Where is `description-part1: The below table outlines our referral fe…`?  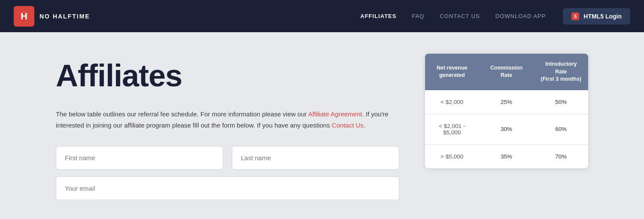 description-part1: The below table outlines our referral fe… is located at coordinates (182, 114).